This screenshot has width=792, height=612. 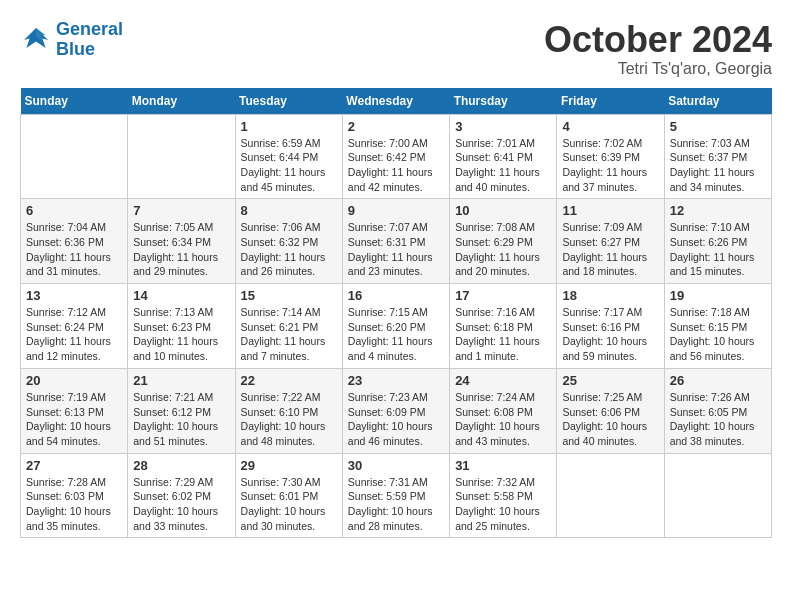 I want to click on calendar-cell-2-6: 19Sunrise: 7:18 AM Sunset: 6:15 PM Dayli…, so click(x=718, y=326).